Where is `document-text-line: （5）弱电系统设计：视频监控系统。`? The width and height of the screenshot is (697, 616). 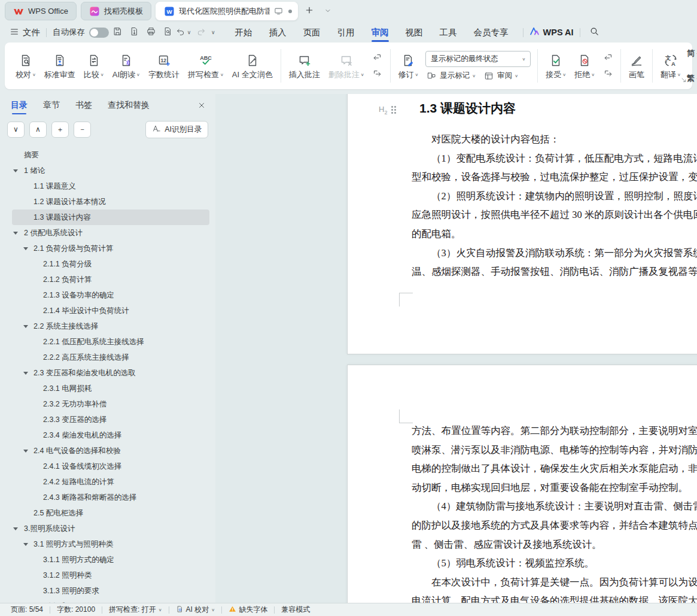
document-text-line: （5）弱电系统设计：视频监控系统。 is located at coordinates (554, 563).